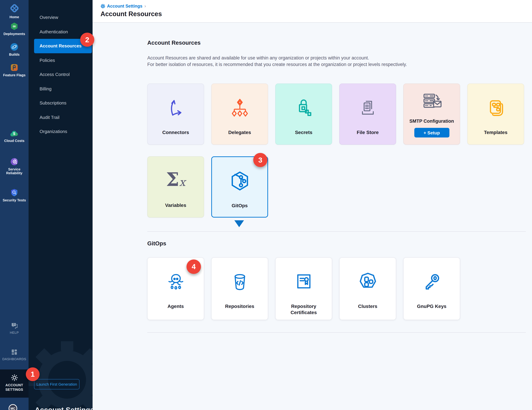  Describe the element at coordinates (14, 134) in the screenshot. I see `cloud-costs-icon: $` at that location.